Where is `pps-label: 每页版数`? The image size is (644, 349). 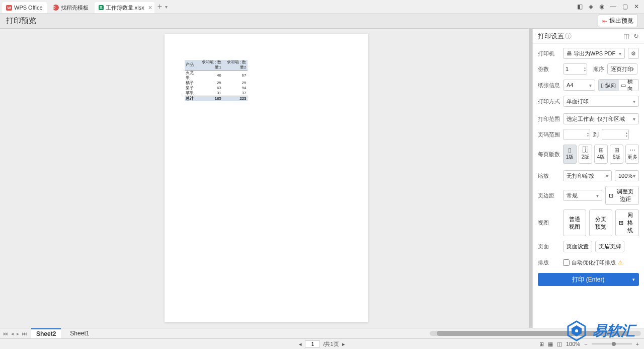 pps-label: 每页版数 is located at coordinates (549, 154).